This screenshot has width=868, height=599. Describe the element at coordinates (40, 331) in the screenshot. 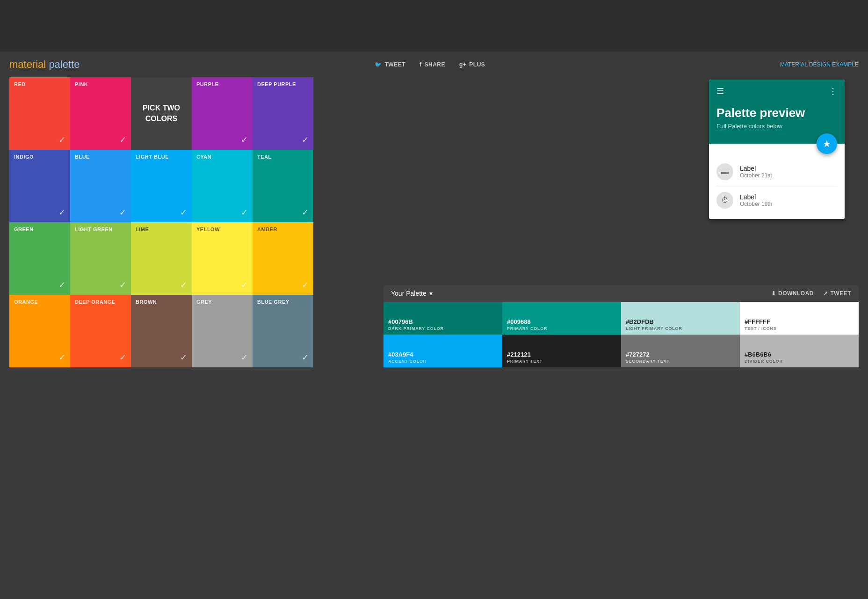

I see `color-cell-orange: ORANGE ✓` at that location.